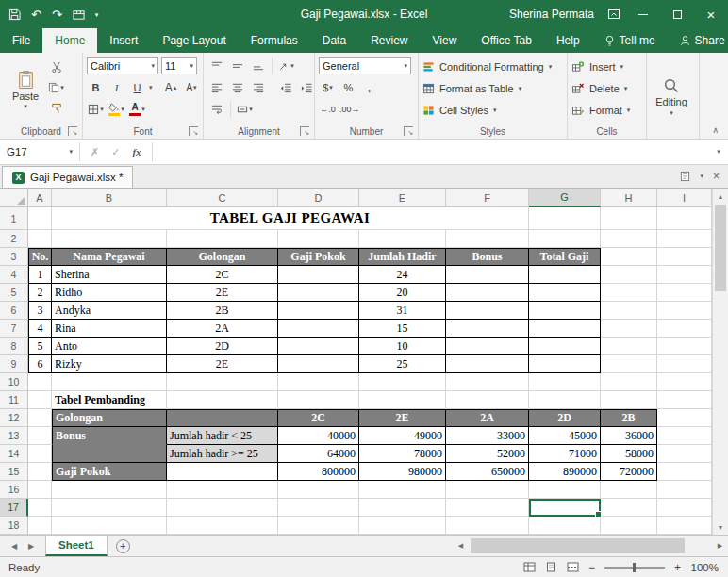  What do you see at coordinates (138, 109) in the screenshot?
I see `font-color-icon: A ▾` at bounding box center [138, 109].